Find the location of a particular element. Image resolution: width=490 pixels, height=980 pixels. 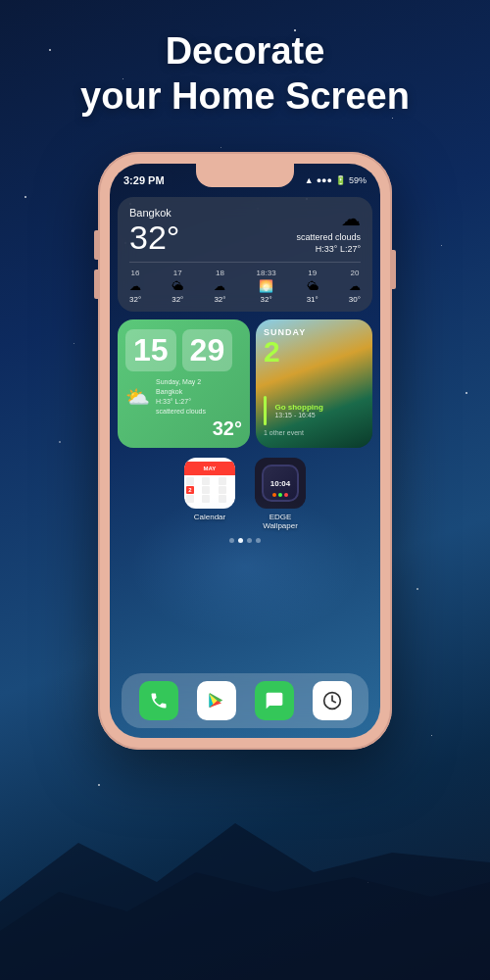

clock-date-line1: Sunday, May 2 is located at coordinates (199, 382).